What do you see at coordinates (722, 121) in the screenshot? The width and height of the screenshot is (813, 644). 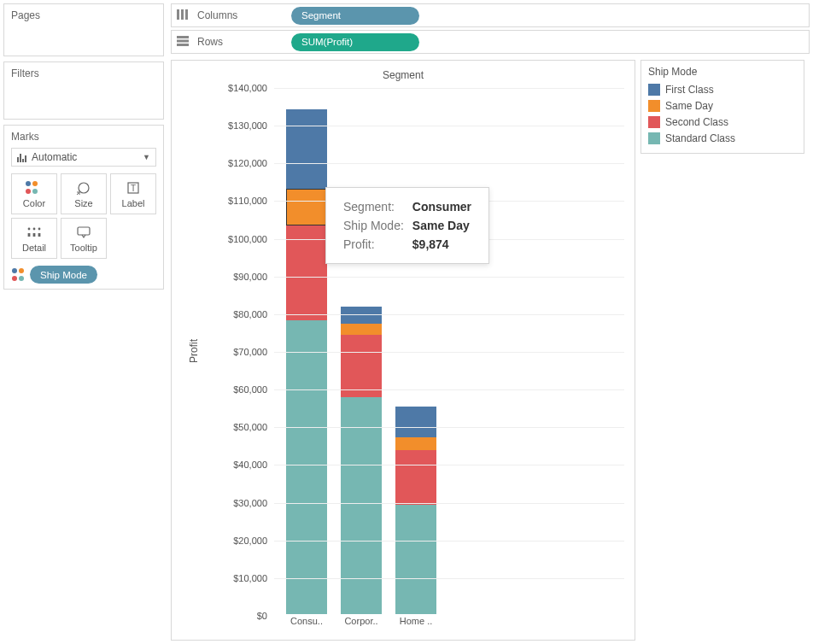 I see `legend-item-second-class: Second Class` at bounding box center [722, 121].